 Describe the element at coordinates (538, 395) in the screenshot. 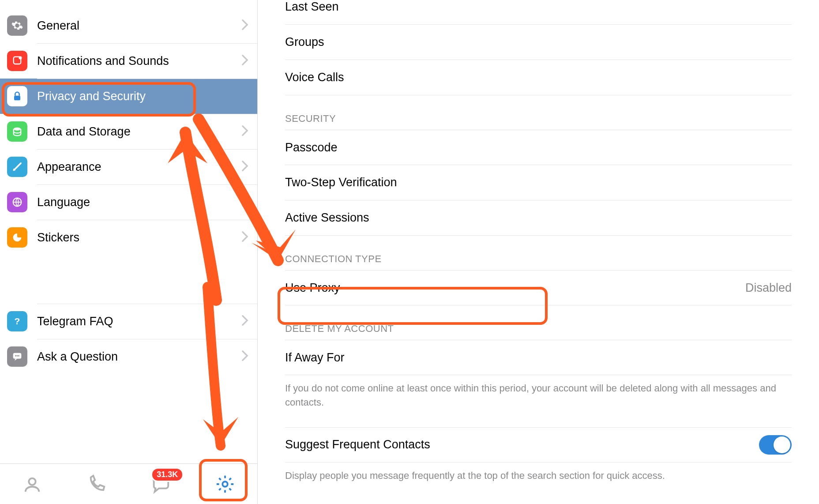

I see `delete-footnote: If you do not come online at least once …` at that location.